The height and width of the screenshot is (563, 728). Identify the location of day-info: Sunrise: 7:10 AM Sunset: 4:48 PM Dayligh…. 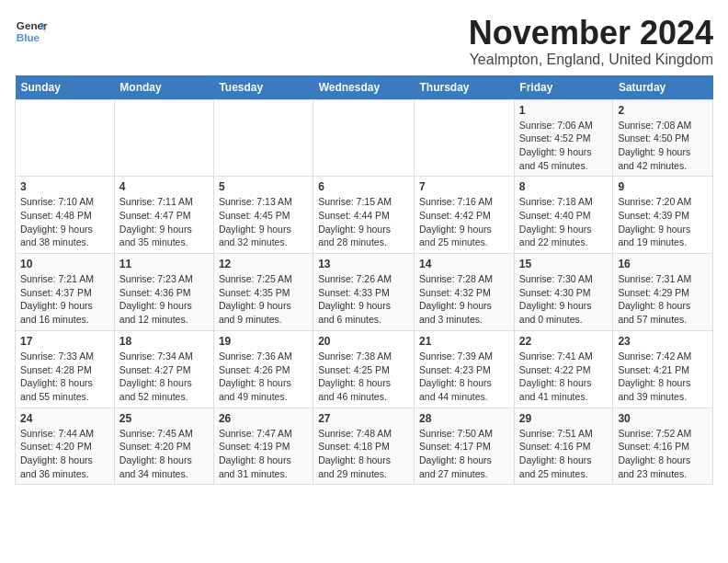
(64, 223).